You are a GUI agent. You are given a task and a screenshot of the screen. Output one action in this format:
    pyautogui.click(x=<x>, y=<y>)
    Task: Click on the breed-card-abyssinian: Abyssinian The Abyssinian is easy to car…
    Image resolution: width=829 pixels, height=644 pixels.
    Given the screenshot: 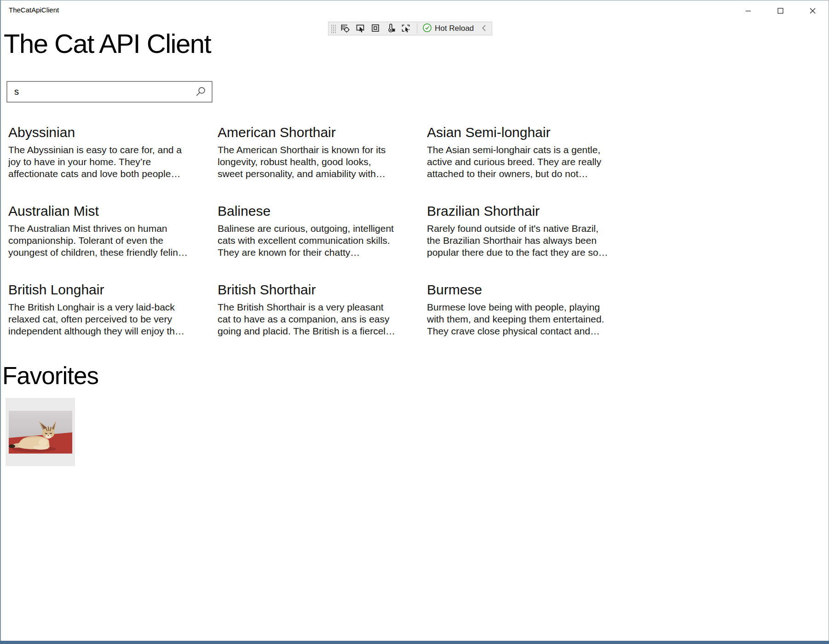 What is the action you would take?
    pyautogui.click(x=99, y=152)
    